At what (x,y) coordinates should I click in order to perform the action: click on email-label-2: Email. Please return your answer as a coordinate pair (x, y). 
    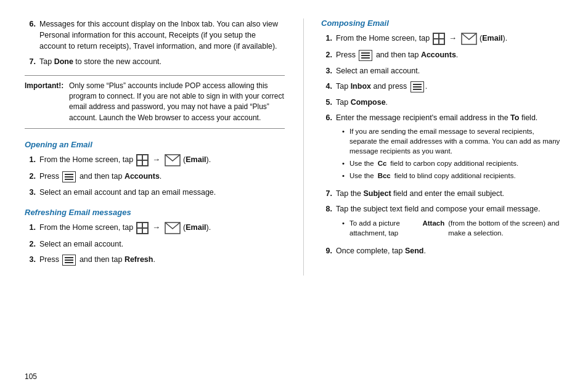
    Looking at the image, I should click on (196, 227).